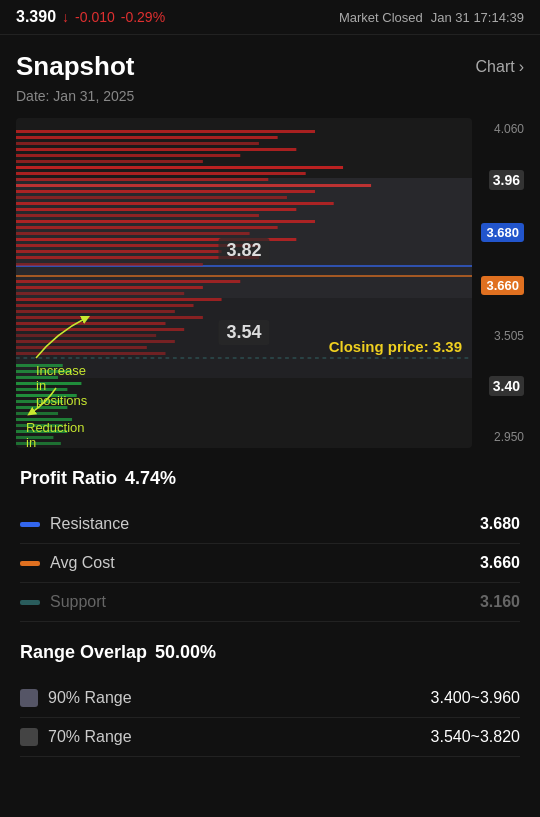  Describe the element at coordinates (396, 346) in the screenshot. I see `closing-price-label: Closing price: 3.39` at that location.